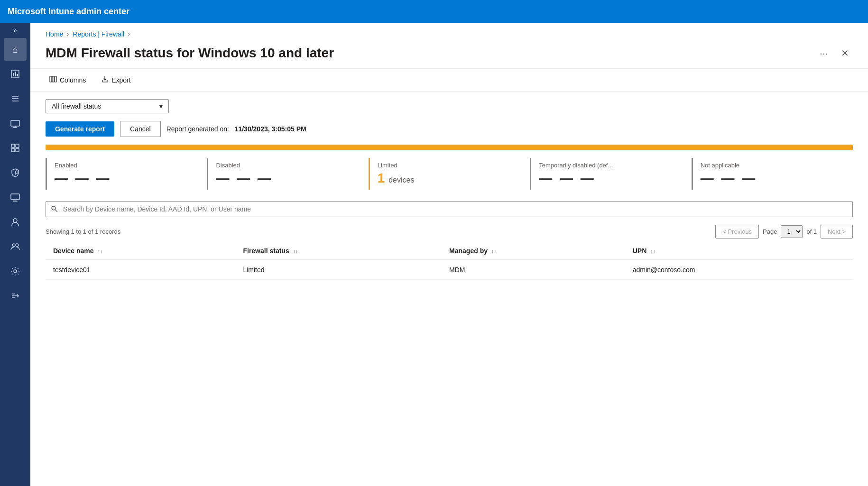 This screenshot has height=486, width=868. I want to click on stat-temp-disabled: Temporarily disabled (def... — — —, so click(610, 174).